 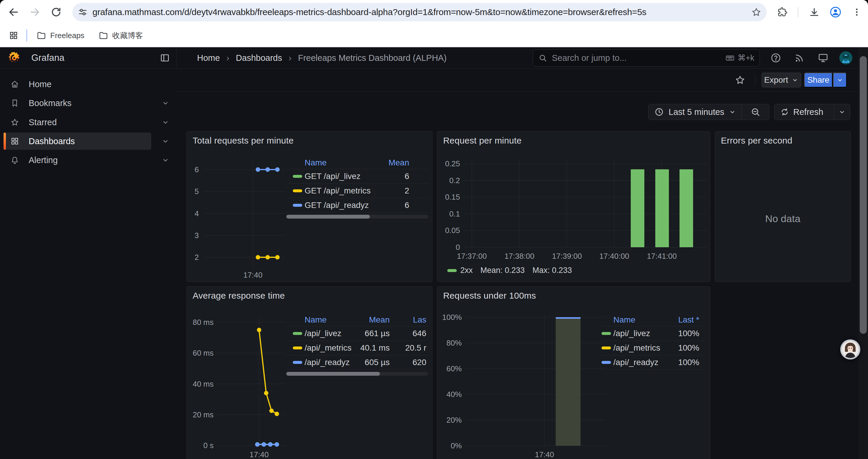 I want to click on share-menu-button, so click(x=840, y=80).